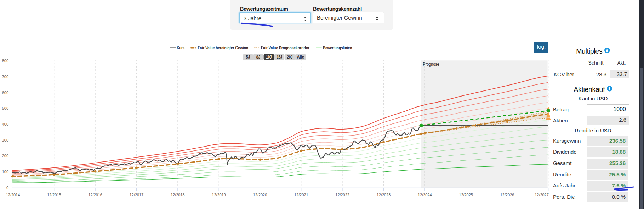 This screenshot has width=644, height=209. I want to click on svg-text: Fair Value Prognosekorridor, so click(285, 48).